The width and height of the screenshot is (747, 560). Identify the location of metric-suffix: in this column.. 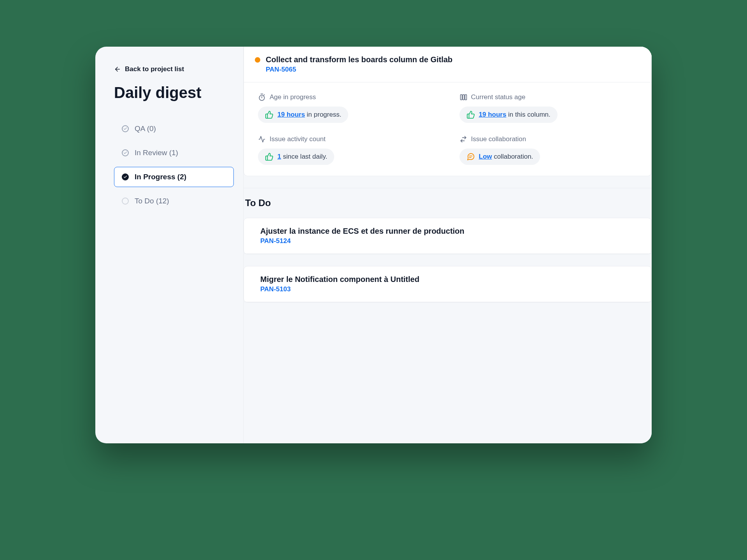
(528, 114).